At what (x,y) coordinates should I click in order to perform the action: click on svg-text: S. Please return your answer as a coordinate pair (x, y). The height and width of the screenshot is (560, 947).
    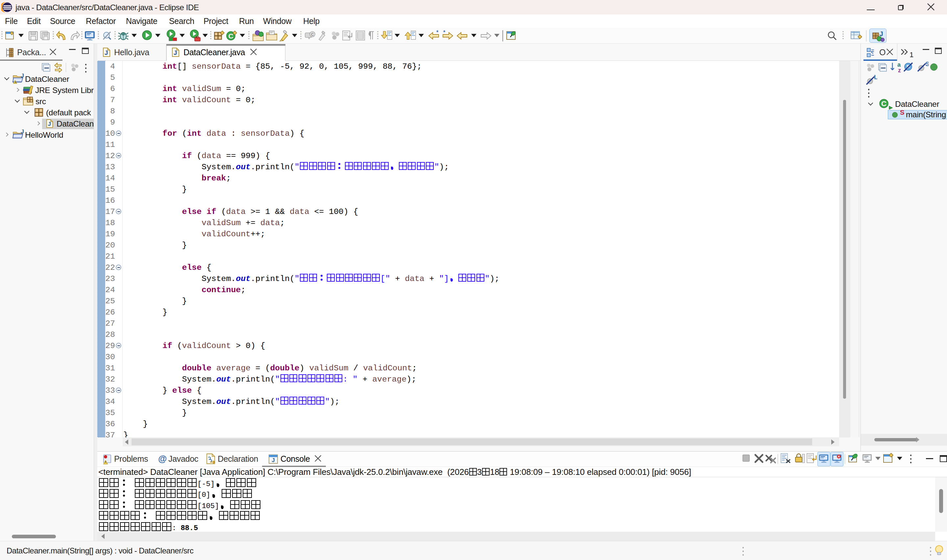
    Looking at the image, I should click on (927, 65).